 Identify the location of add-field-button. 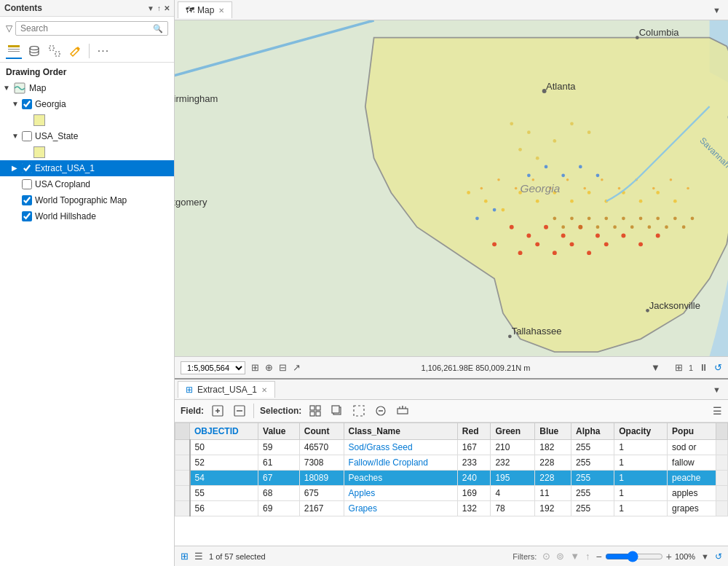
(218, 411).